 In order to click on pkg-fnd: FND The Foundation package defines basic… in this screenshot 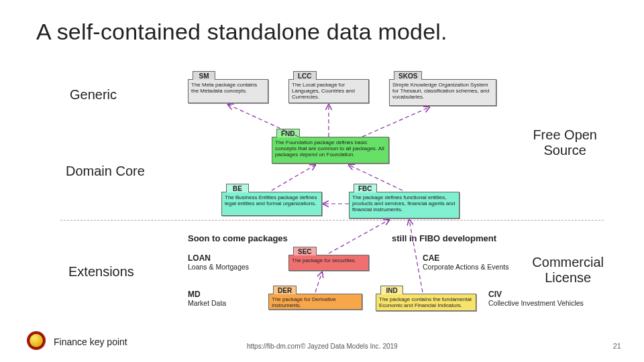, I will do `click(330, 150)`.